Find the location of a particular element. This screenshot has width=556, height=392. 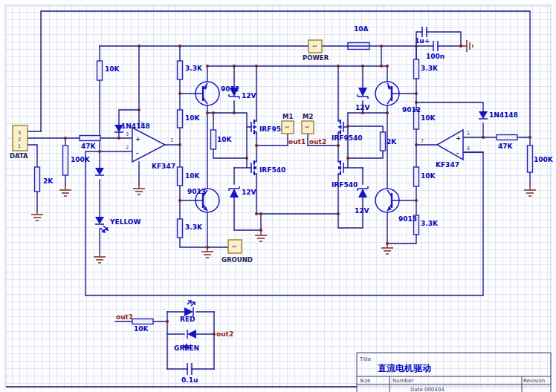

opamp-pin-number: 3 is located at coordinates (127, 134).